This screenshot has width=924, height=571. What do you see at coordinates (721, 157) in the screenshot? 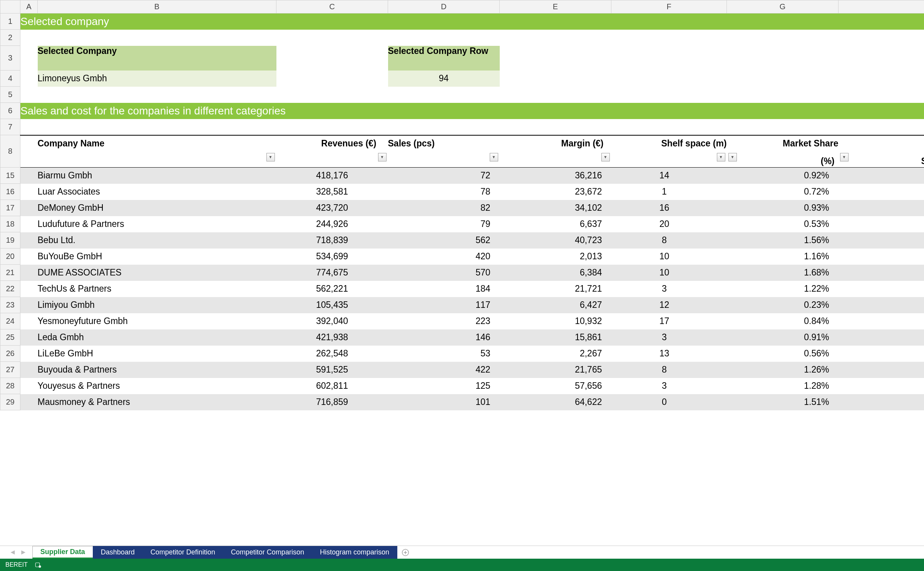
I see `filter-button-shelf: ▼` at bounding box center [721, 157].